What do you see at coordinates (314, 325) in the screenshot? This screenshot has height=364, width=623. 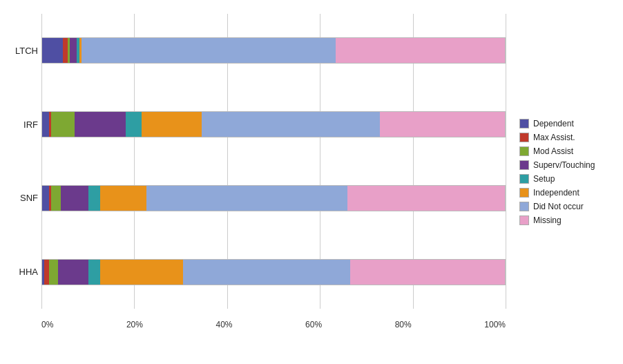 I see `x-label: 60%` at bounding box center [314, 325].